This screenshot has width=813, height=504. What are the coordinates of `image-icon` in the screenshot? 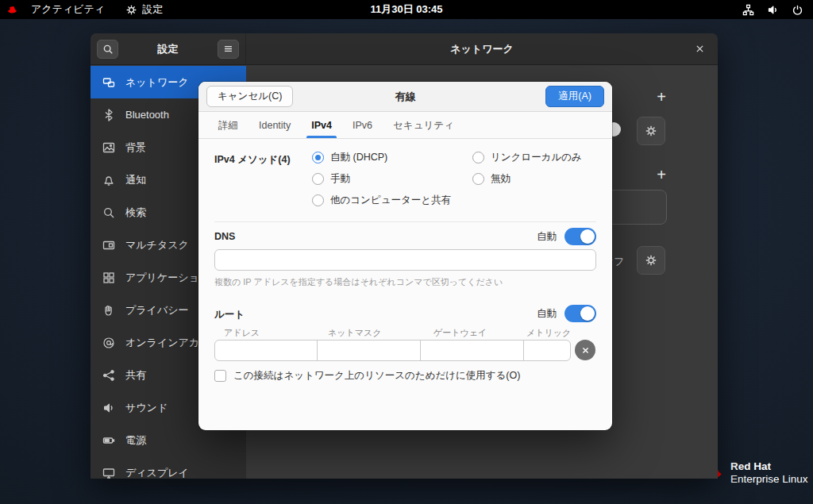 It's located at (109, 148).